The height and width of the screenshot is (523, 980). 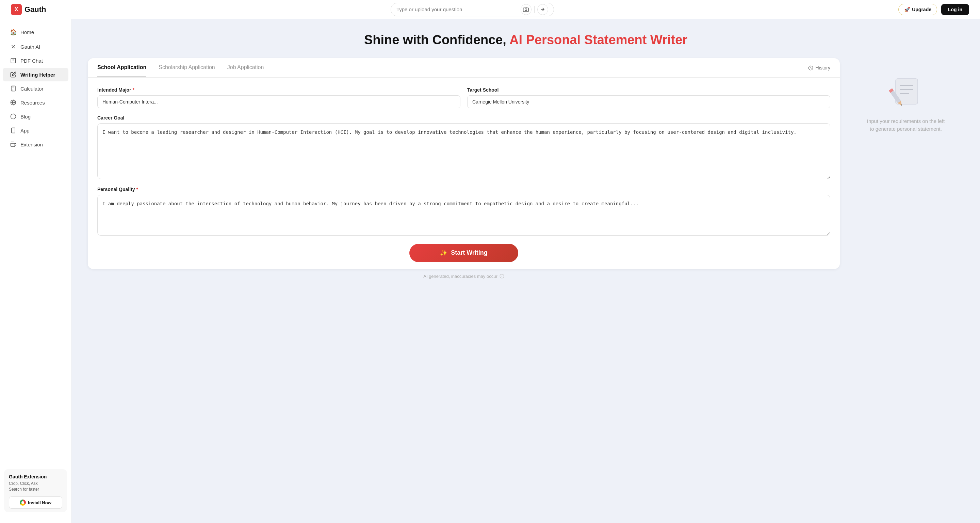 I want to click on personal-quality-section: Personal Quality * I am deeply passionat…, so click(x=464, y=212).